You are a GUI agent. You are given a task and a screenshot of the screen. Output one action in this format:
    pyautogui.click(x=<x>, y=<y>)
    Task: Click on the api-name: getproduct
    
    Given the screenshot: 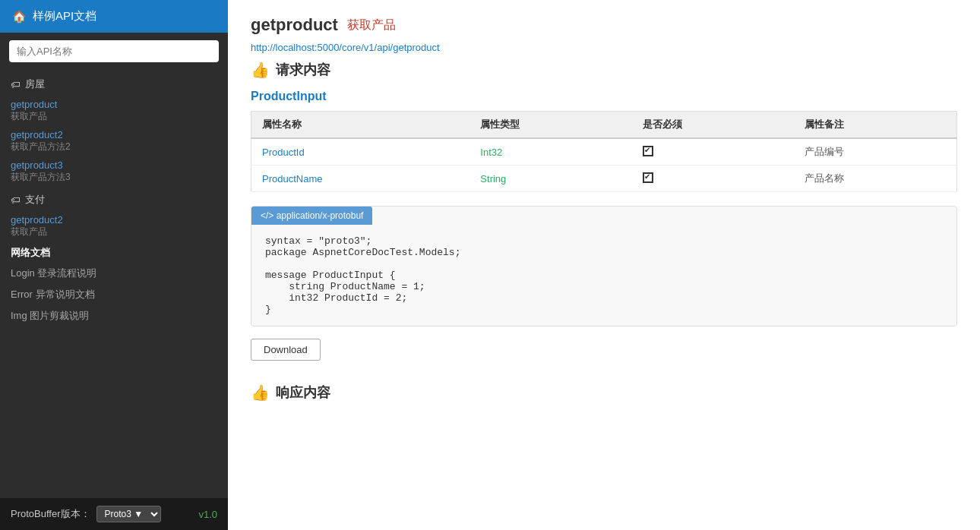 What is the action you would take?
    pyautogui.click(x=295, y=25)
    